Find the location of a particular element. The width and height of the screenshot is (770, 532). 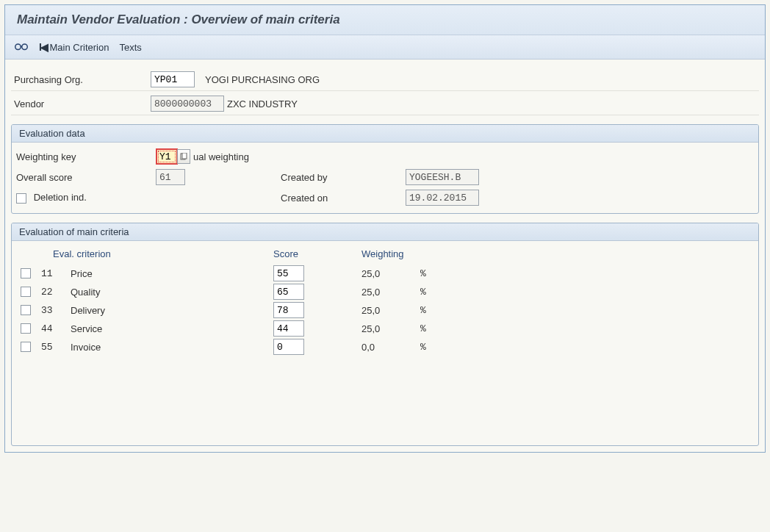

criteria-row: 11Price25,0% is located at coordinates (385, 273).